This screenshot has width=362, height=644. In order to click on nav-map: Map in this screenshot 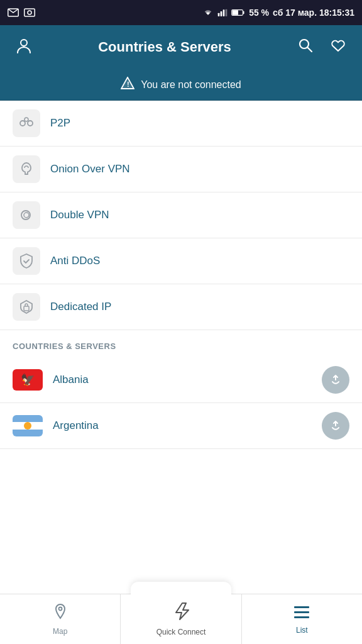, I will do `click(60, 619)`.